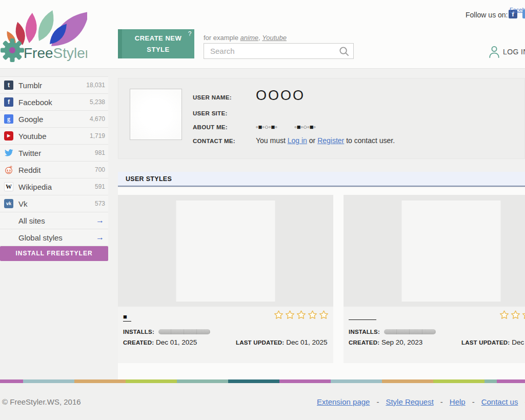  What do you see at coordinates (127, 317) in the screenshot?
I see `style-title-link: ■` at bounding box center [127, 317].